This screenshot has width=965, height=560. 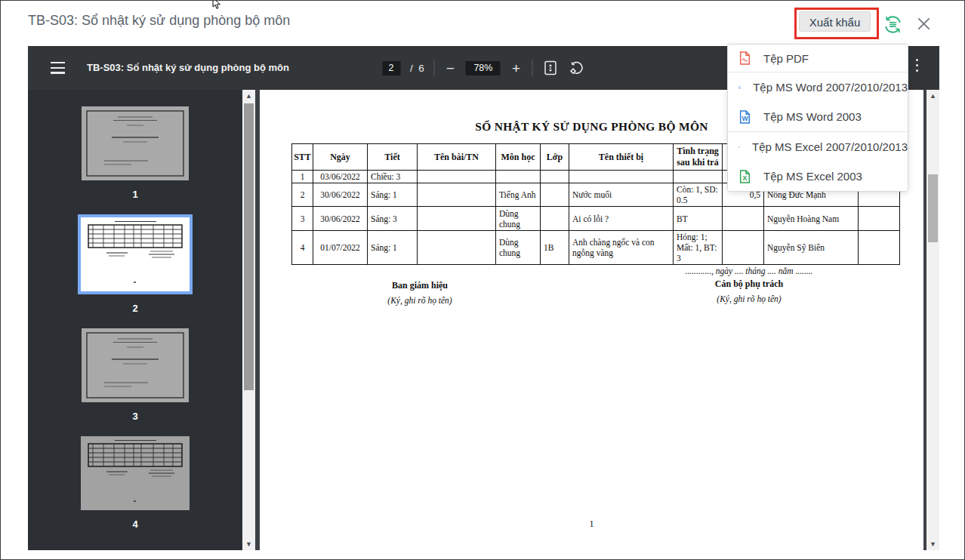 What do you see at coordinates (698, 248) in the screenshot?
I see `table-cell: Hỏng: 1; Mất: 1, BT: 3` at bounding box center [698, 248].